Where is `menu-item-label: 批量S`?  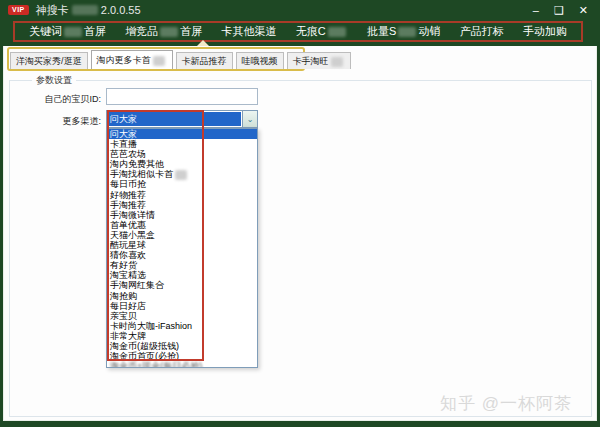
menu-item-label: 批量S is located at coordinates (382, 32).